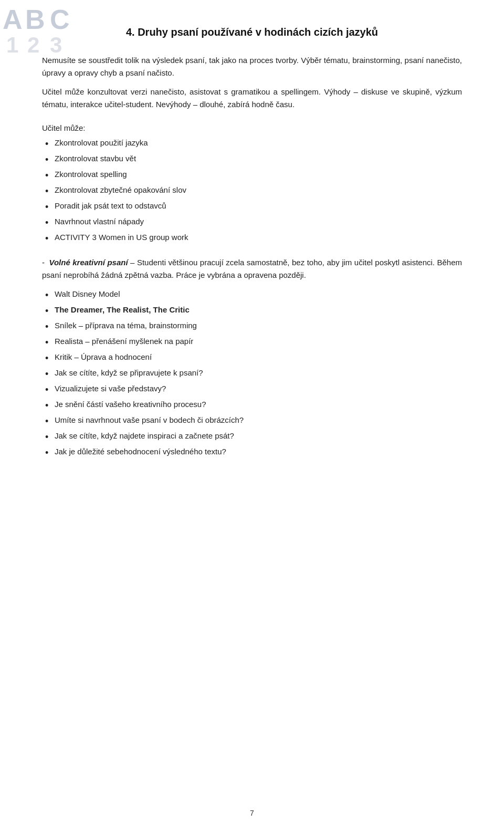 This screenshot has height=833, width=504. I want to click on dreamer-text: The Dreamer, The Realist, The Critic, so click(122, 310).